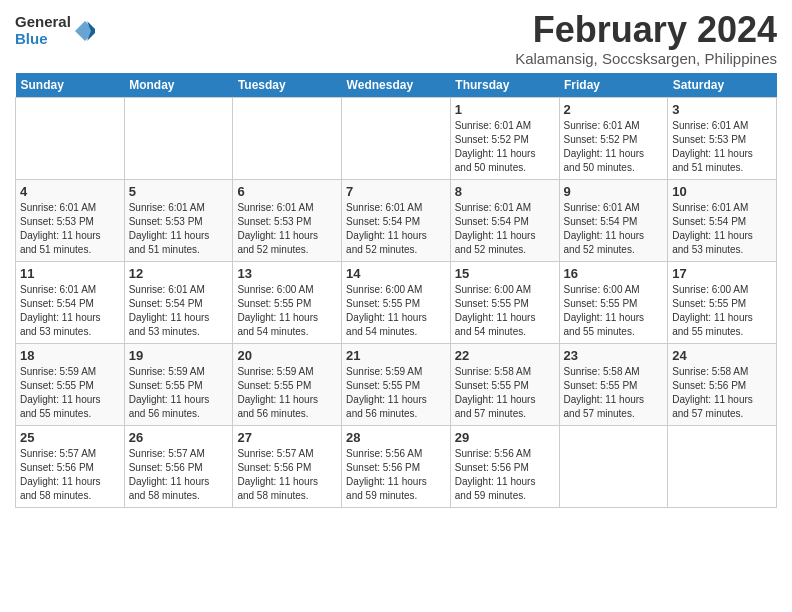  What do you see at coordinates (396, 86) in the screenshot?
I see `header-row: SundayMondayTuesdayWednesdayThursdayFrid…` at bounding box center [396, 86].